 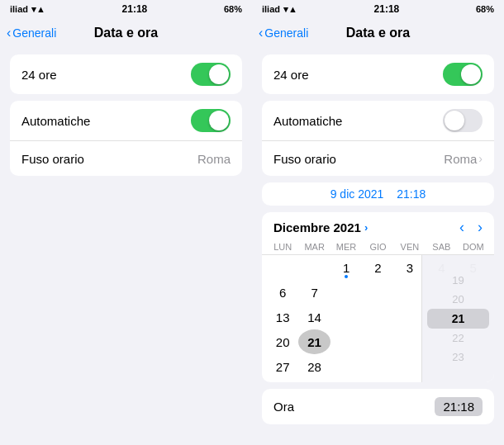 I want to click on label-24ore-right: 24 ore, so click(x=291, y=74).